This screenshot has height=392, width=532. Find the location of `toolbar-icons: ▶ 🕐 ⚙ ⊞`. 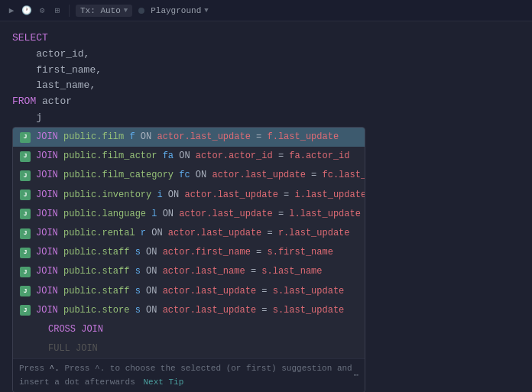

toolbar-icons: ▶ 🕐 ⚙ ⊞ is located at coordinates (34, 11).